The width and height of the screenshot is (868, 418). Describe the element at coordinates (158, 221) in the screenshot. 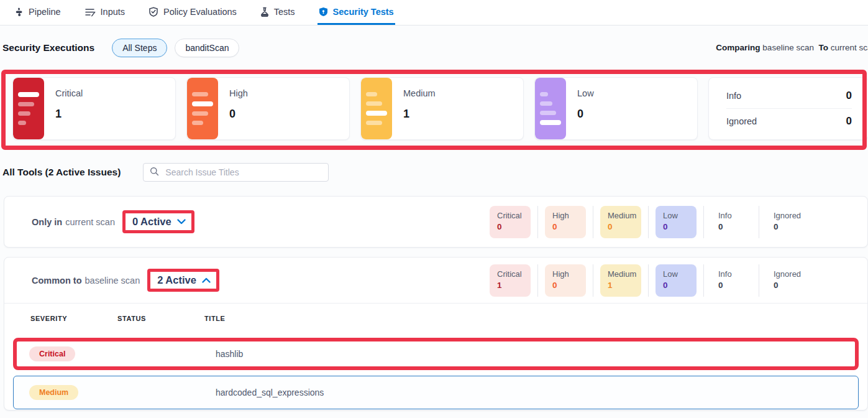

I see `active-dropdown: 0 Active` at that location.